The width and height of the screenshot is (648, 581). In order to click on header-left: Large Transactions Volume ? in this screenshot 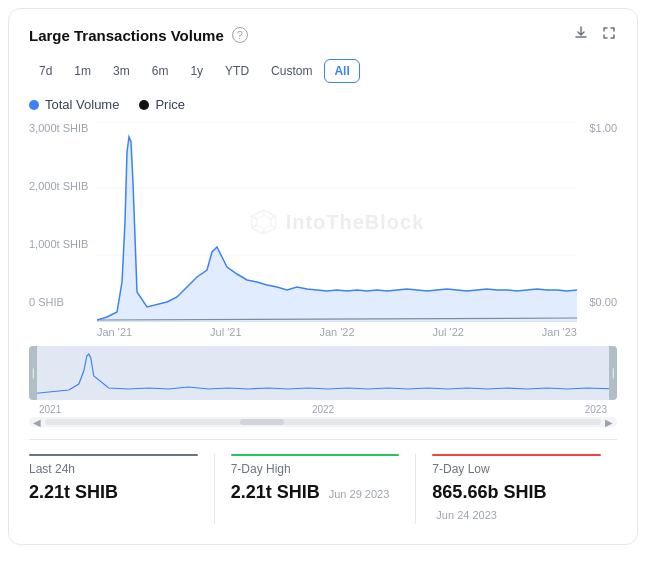, I will do `click(138, 36)`.